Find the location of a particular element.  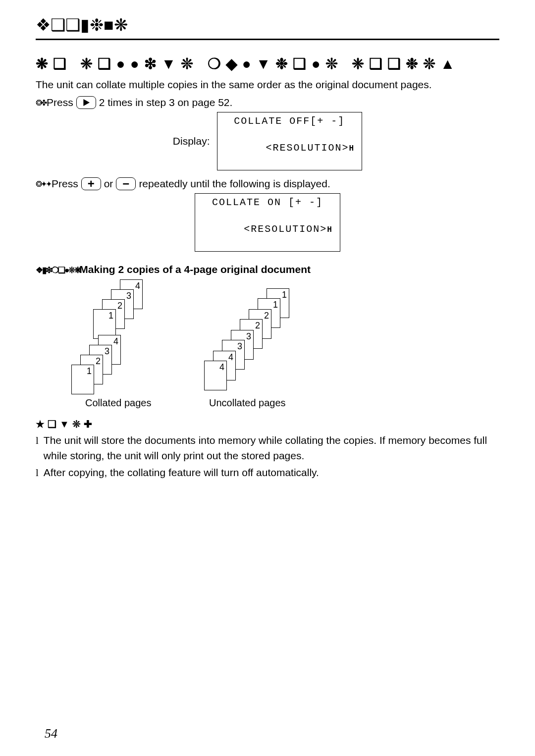

collation-diagram: 4 3 2 1 4 3 2 1 Collated pages 1 1 2 2 3… is located at coordinates (194, 346).